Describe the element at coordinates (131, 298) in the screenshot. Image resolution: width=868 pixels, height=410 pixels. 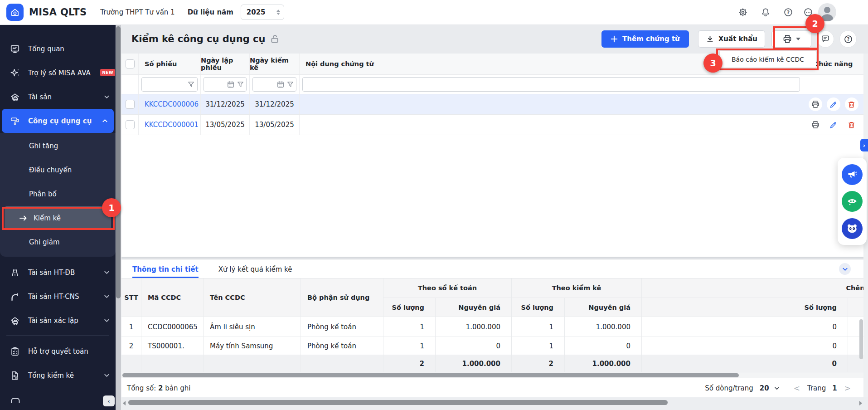
I see `column-header-stt: STT` at that location.